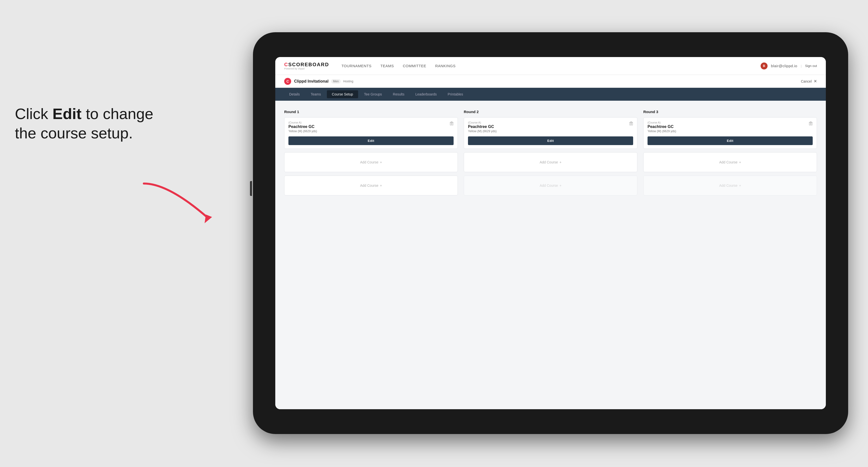 The width and height of the screenshot is (868, 467). Describe the element at coordinates (730, 127) in the screenshot. I see `round-3-course-name: Peachtree GC` at that location.